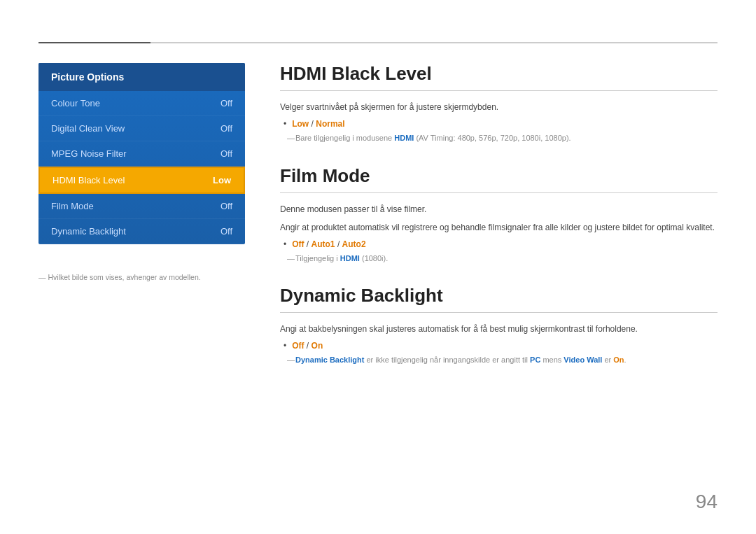  What do you see at coordinates (298, 244) in the screenshot?
I see `option-off-film: Off` at bounding box center [298, 244].